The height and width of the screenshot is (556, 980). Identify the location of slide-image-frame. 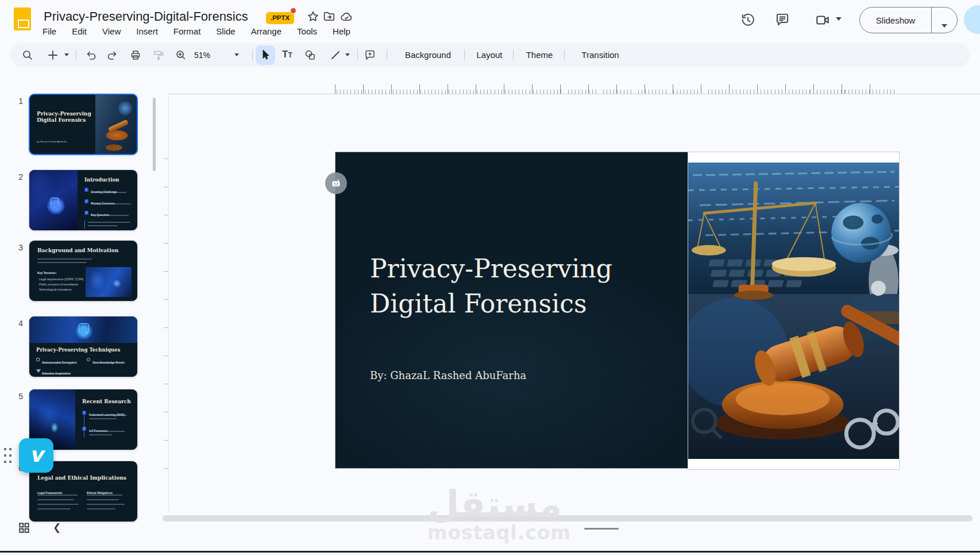
(794, 311).